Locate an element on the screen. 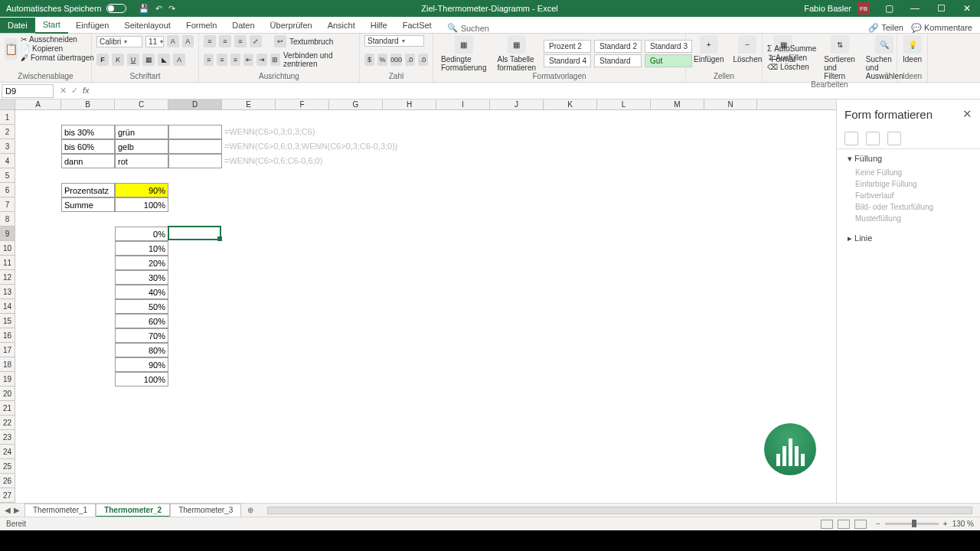  cell-J8 is located at coordinates (517, 219).